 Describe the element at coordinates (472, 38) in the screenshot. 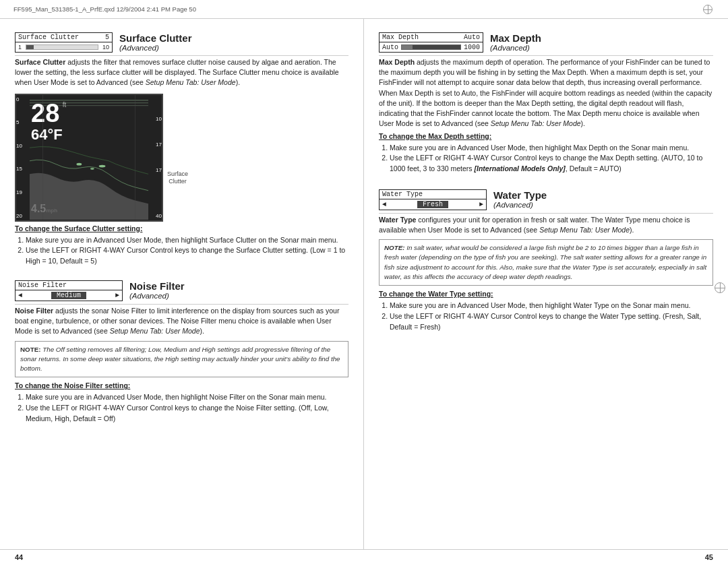

I see `max-depth-auto-label: Auto` at that location.